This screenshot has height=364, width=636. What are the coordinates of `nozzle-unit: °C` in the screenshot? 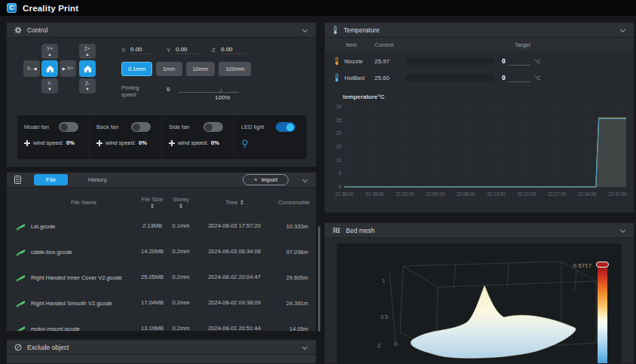 It's located at (537, 62).